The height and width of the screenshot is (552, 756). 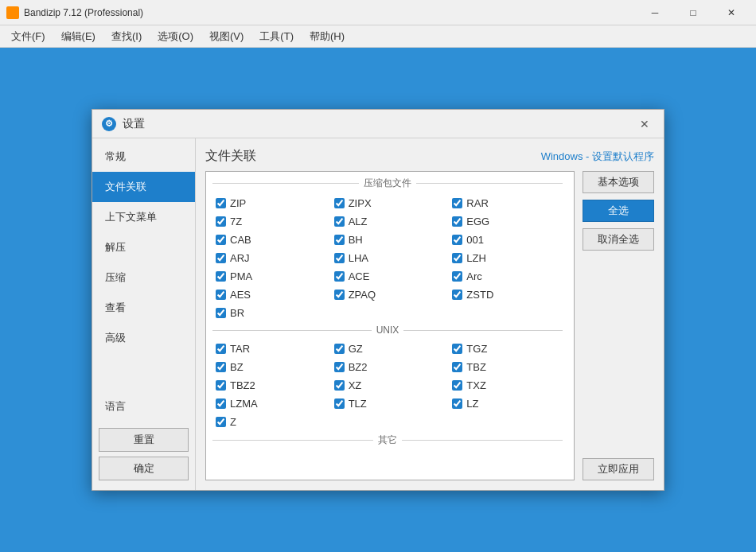 I want to click on checkbox-aes: AES, so click(x=272, y=294).